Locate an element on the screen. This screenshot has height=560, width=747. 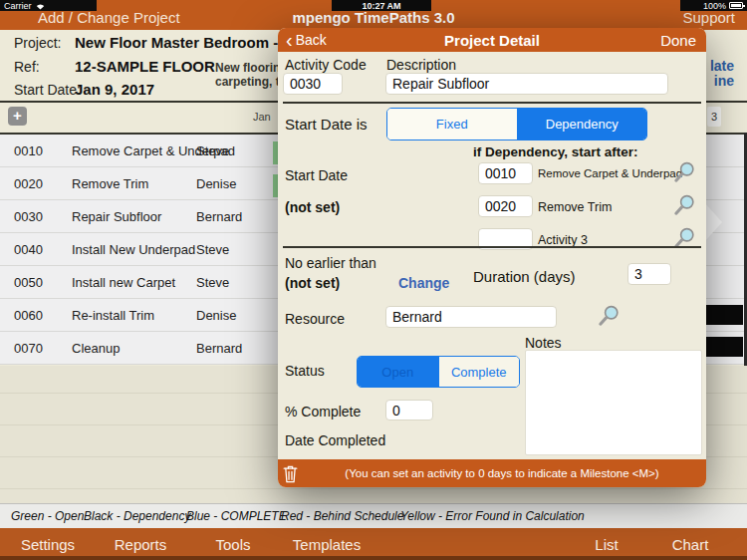
activity-resource: Bernard is located at coordinates (219, 349).